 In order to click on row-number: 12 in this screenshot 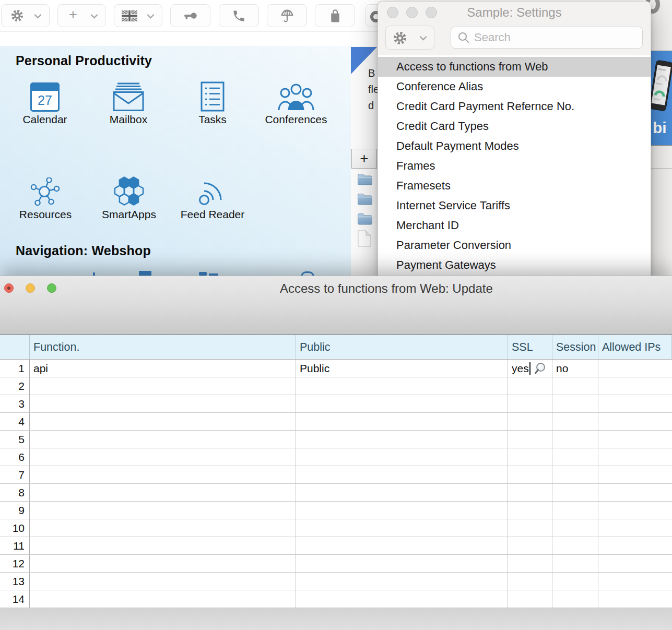, I will do `click(15, 564)`.